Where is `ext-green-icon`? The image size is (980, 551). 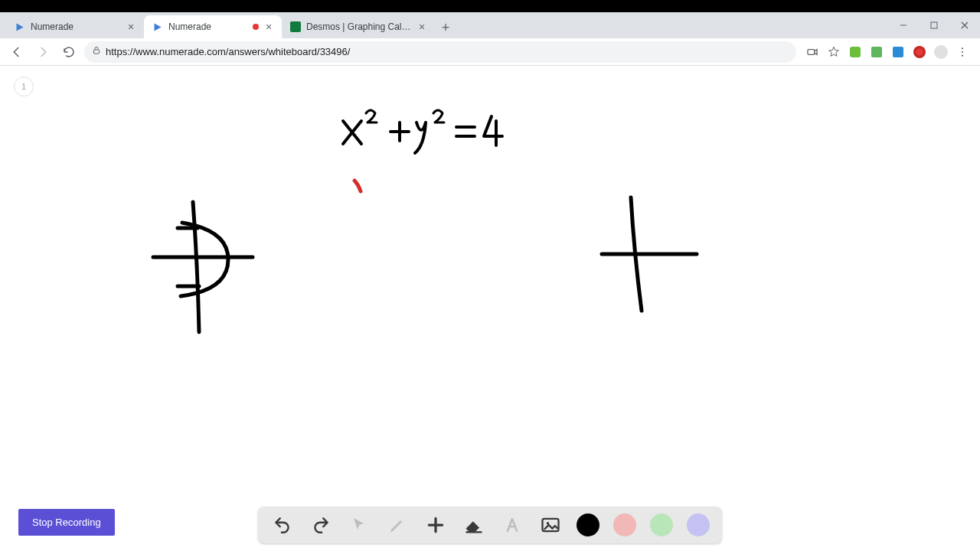 ext-green-icon is located at coordinates (855, 52).